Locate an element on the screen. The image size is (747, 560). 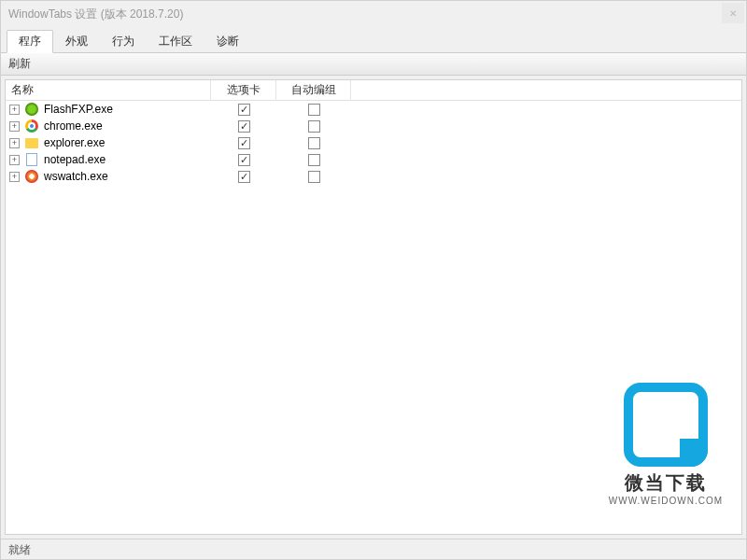
table-row: + FlashFXP.exe ✓ is located at coordinates (374, 109).